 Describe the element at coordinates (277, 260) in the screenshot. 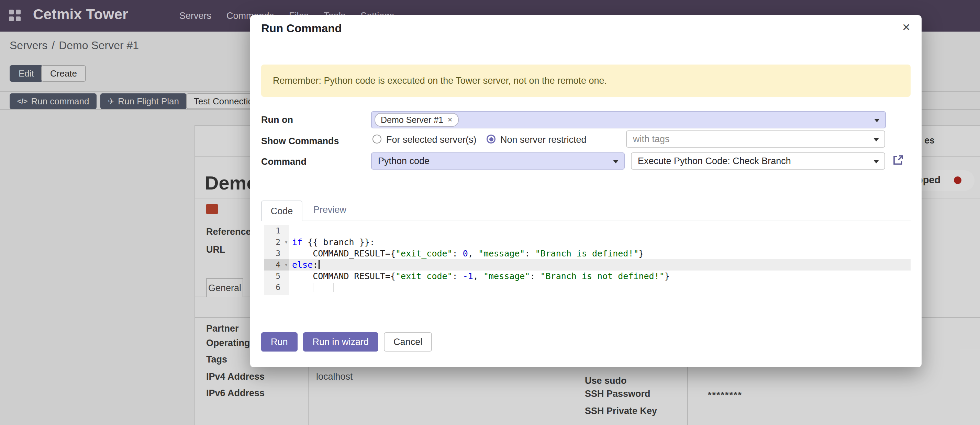

I see `editor-gutter: 12▾34▾56` at that location.